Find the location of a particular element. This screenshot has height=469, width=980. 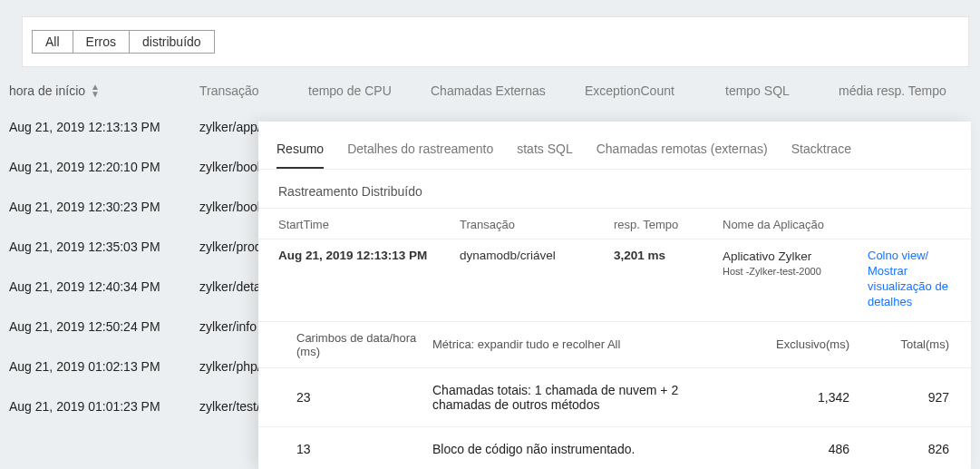

cell-metric: Bloco de código não instrumentado. is located at coordinates (587, 449).